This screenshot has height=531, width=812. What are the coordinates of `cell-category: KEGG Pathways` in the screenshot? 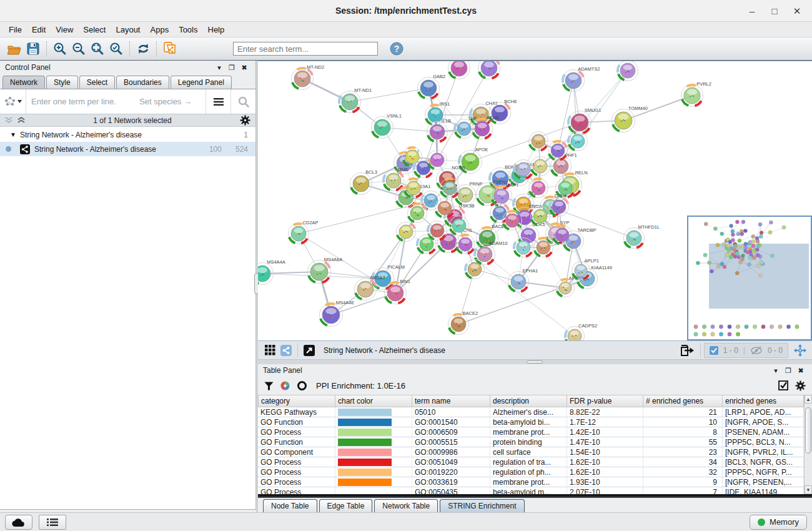 It's located at (297, 412).